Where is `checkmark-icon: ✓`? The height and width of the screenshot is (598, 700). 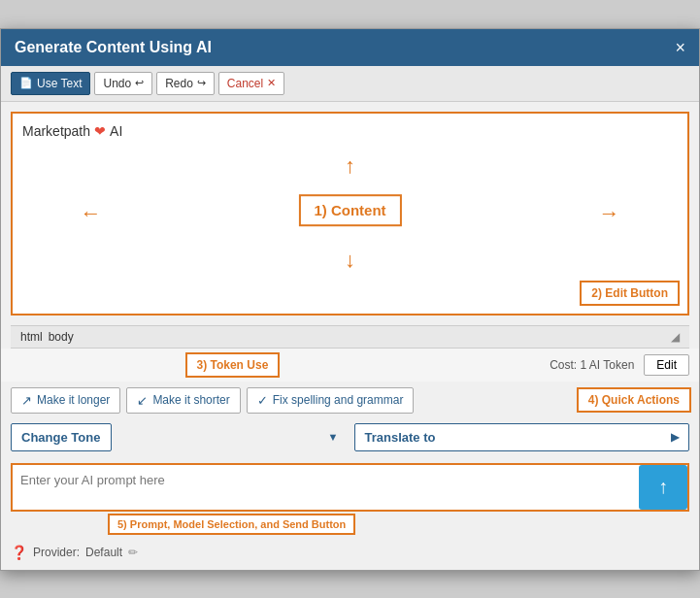 checkmark-icon: ✓ is located at coordinates (262, 400).